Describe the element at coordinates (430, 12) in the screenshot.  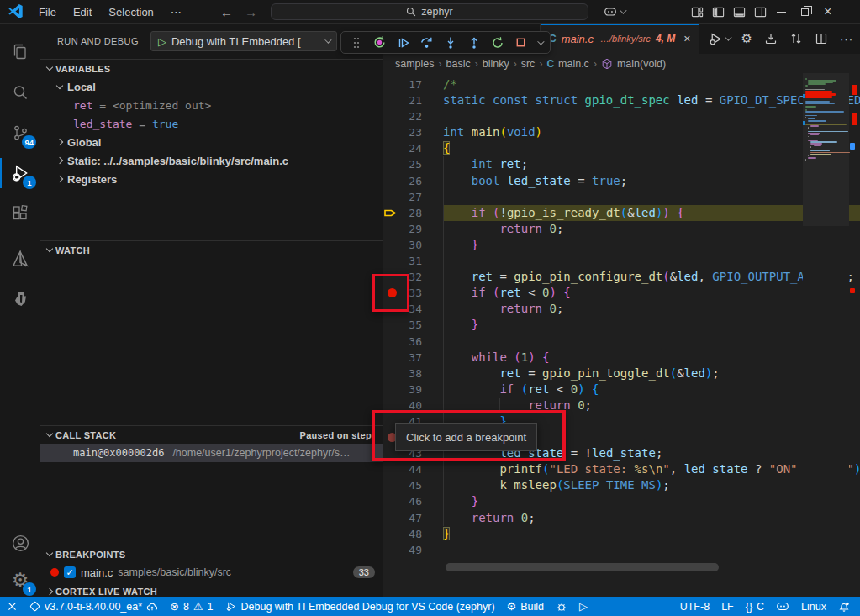
I see `command-center-search: zephyr` at that location.